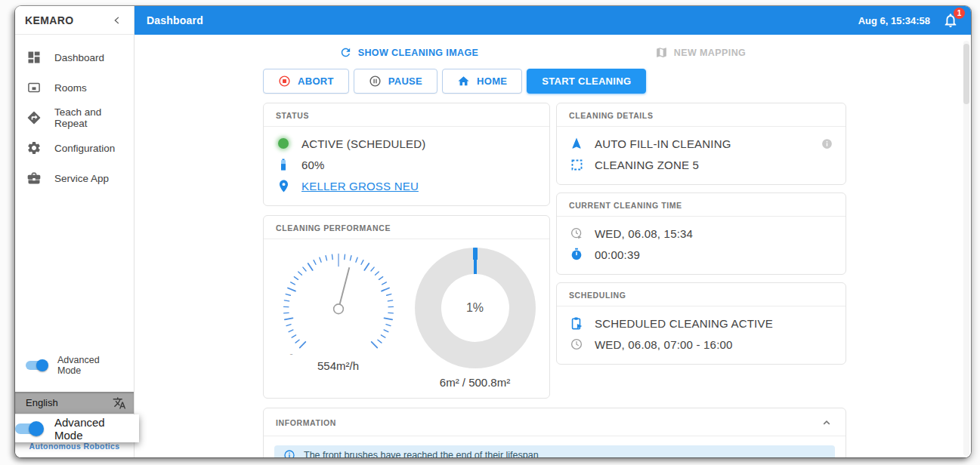 Image resolution: width=980 pixels, height=465 pixels. I want to click on sidebar-item-teach-and-repeat: Teach and Repeat, so click(74, 118).